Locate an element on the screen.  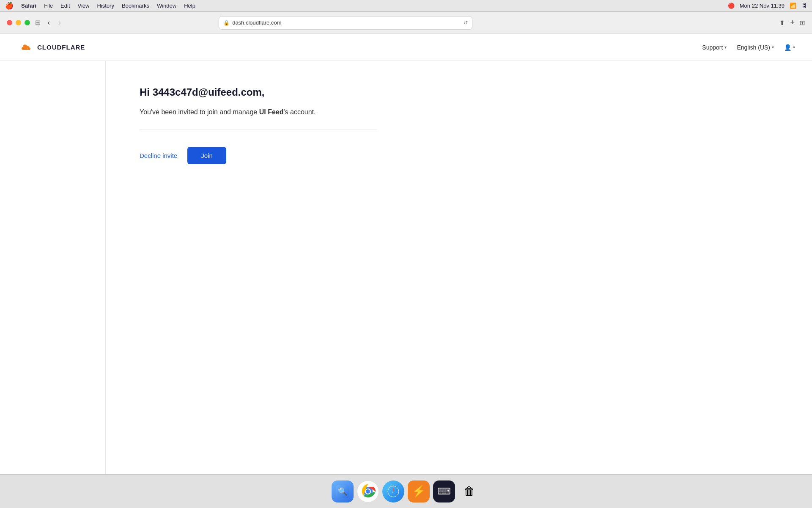
dock-trash: 🗑 is located at coordinates (469, 491).